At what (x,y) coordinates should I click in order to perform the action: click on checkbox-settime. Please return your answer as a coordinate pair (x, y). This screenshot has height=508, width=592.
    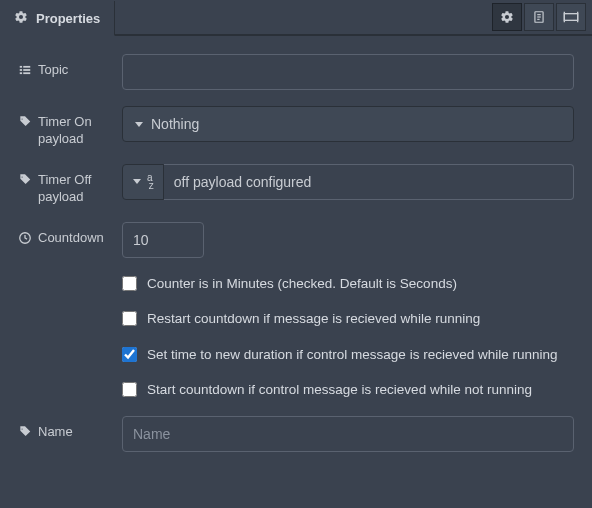
    Looking at the image, I should click on (130, 354).